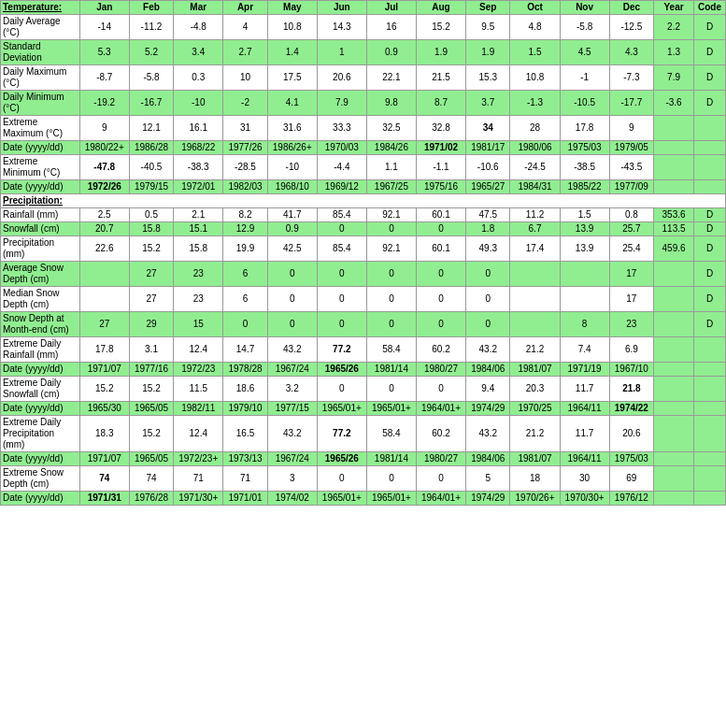 The image size is (726, 728). I want to click on cell-value: 1974/29, so click(488, 499).